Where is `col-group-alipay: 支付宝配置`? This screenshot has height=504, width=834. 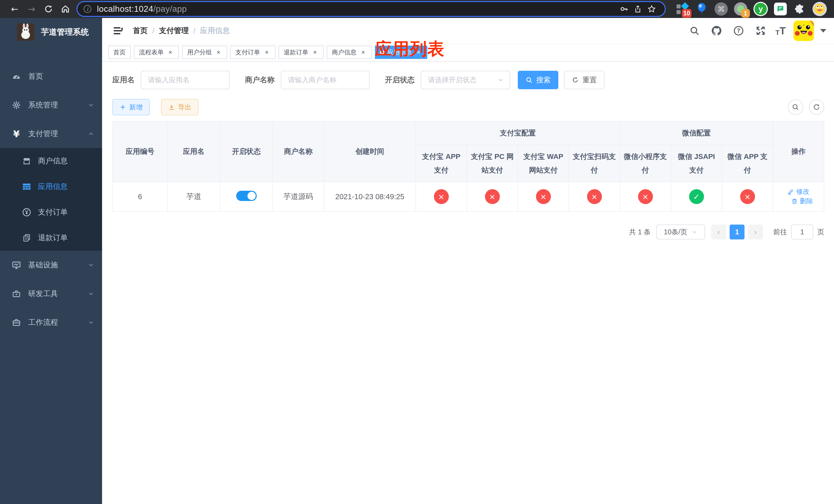
col-group-alipay: 支付宝配置 is located at coordinates (518, 133).